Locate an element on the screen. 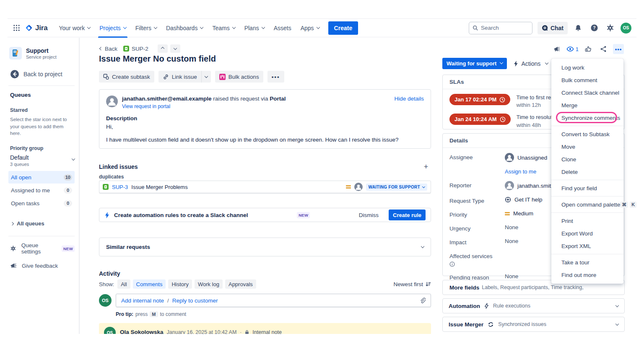  filter-all: All is located at coordinates (124, 284).